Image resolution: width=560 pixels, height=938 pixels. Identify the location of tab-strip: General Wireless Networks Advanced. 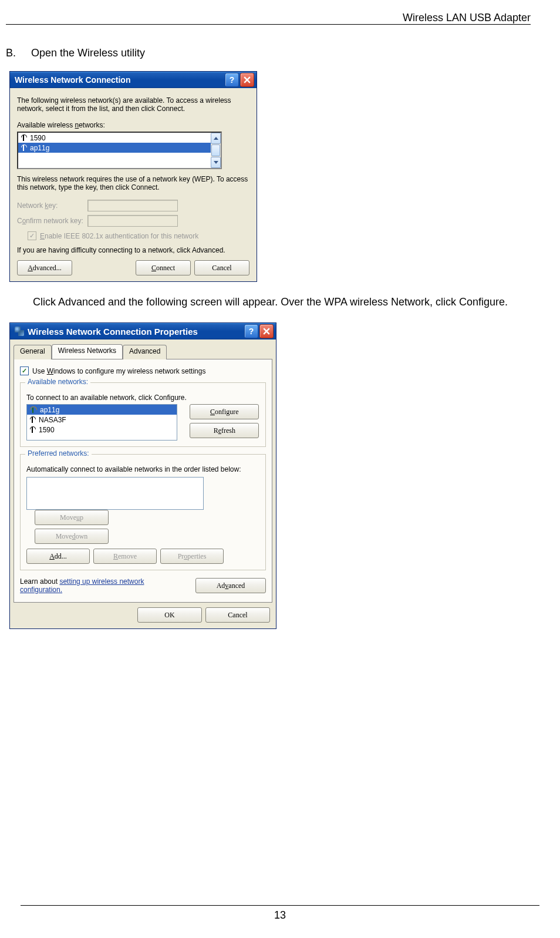
(143, 349).